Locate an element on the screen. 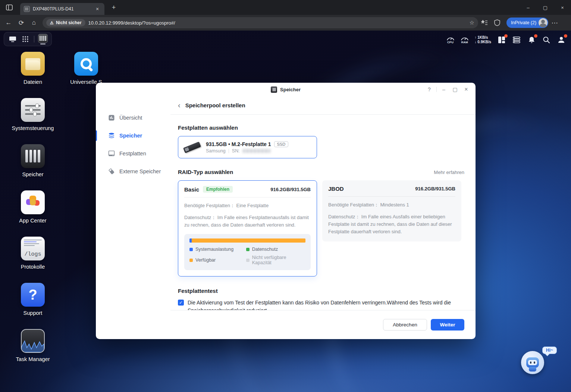 This screenshot has height=392, width=571. browser-maximize-button: ▢ is located at coordinates (545, 7).